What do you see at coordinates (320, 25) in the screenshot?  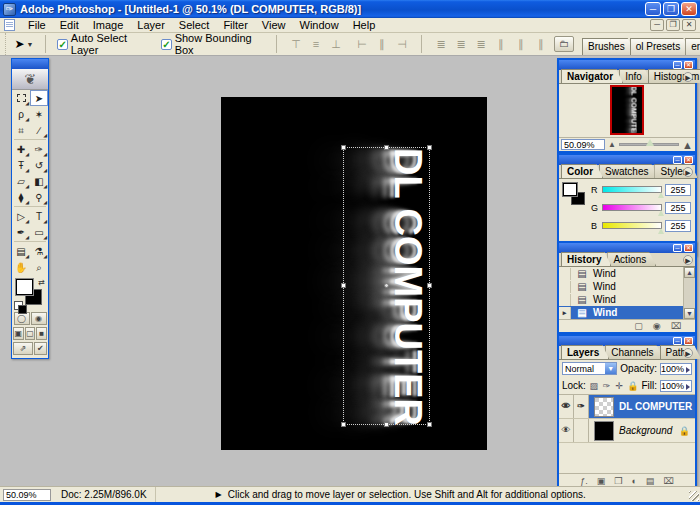 I see `menu-window: Window` at bounding box center [320, 25].